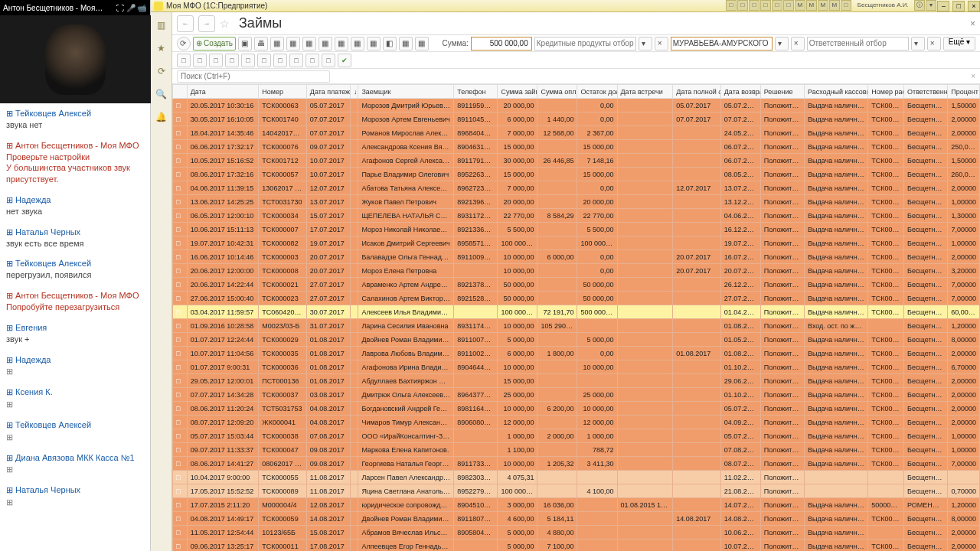  I want to click on table-row: 10.04.2017 9:00:00ТСК00005511.08.2017Лар…, so click(577, 478).